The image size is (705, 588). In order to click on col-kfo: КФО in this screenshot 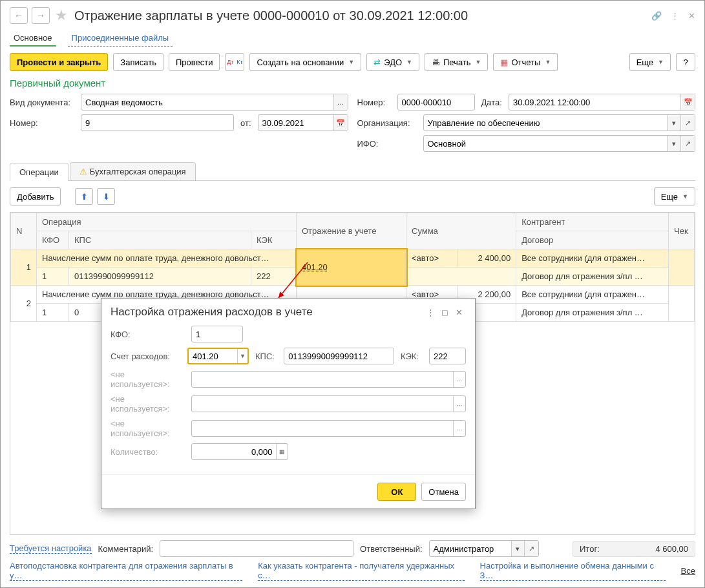, I will do `click(53, 240)`.